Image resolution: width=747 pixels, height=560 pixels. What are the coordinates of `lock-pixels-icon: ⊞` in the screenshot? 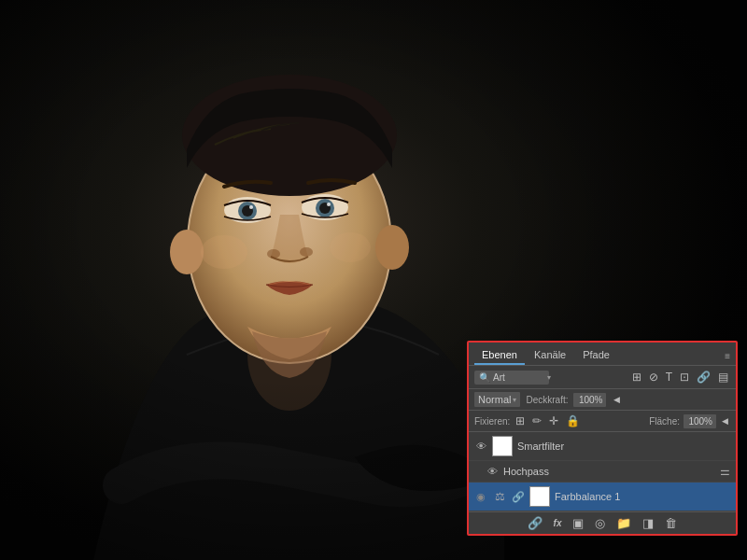 It's located at (520, 421).